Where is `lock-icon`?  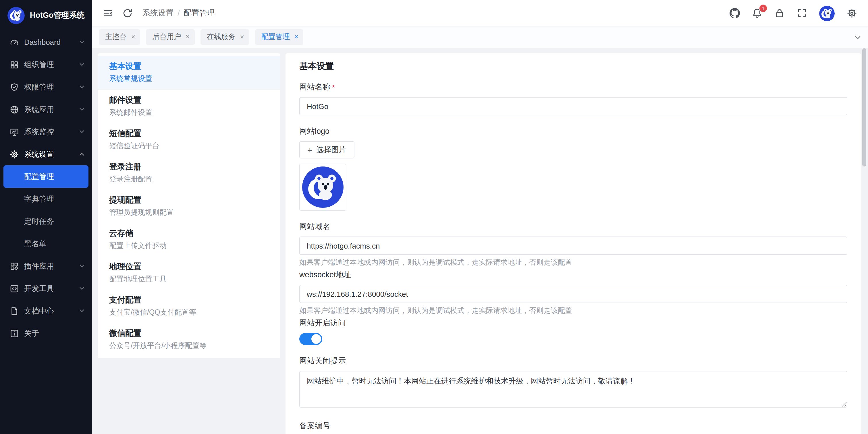 lock-icon is located at coordinates (780, 13).